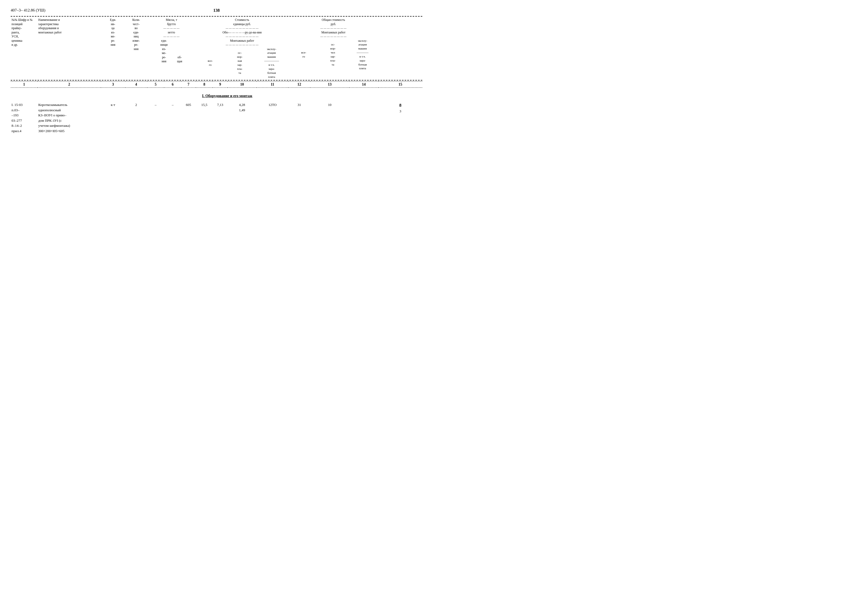 Image resolution: width=866 pixels, height=616 pixels. What do you see at coordinates (172, 49) in the screenshot?
I see `header-col567: Мясоа, тбрутто— — — — —нетто— — — — — ед…` at bounding box center [172, 49].